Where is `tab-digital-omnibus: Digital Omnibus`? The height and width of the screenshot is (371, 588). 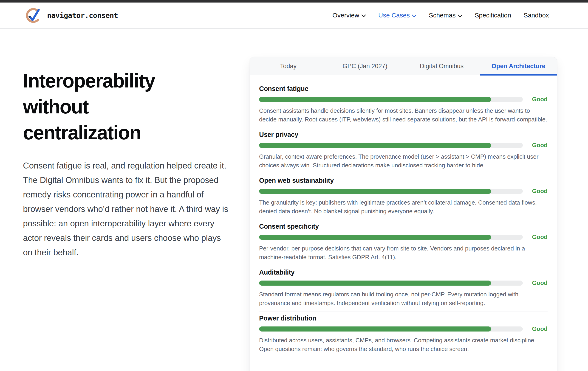 tab-digital-omnibus: Digital Omnibus is located at coordinates (442, 66).